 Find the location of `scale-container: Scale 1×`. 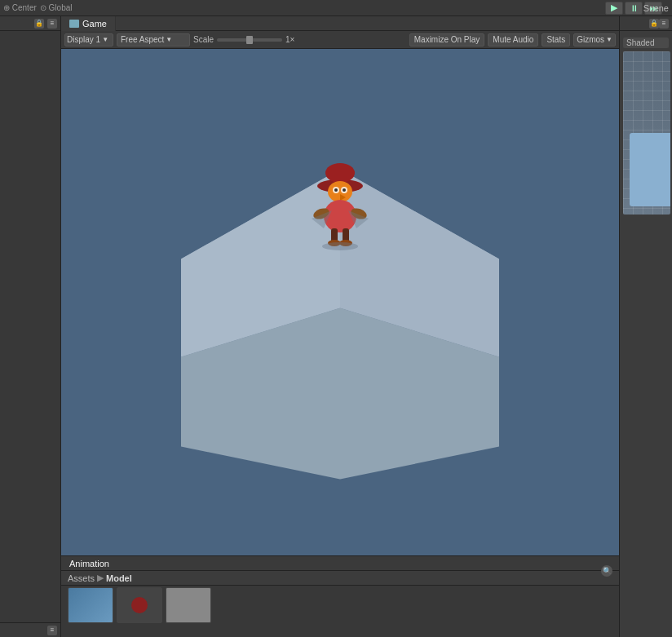

scale-container: Scale 1× is located at coordinates (244, 39).